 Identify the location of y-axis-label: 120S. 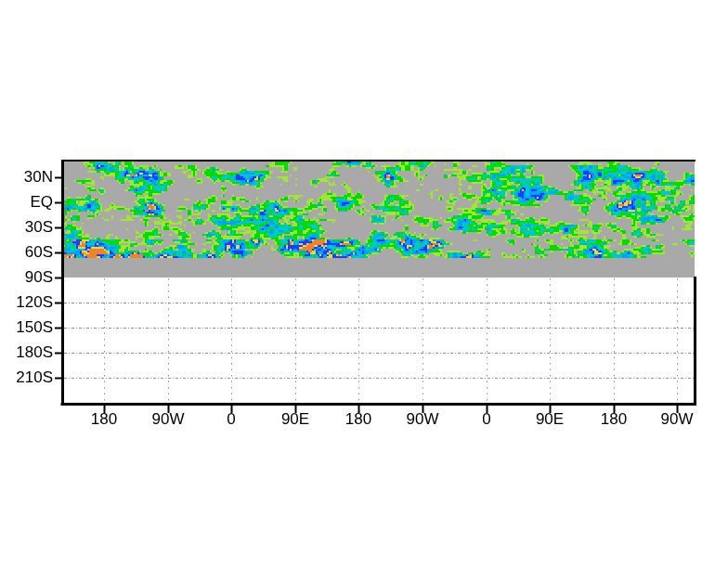
(26, 303).